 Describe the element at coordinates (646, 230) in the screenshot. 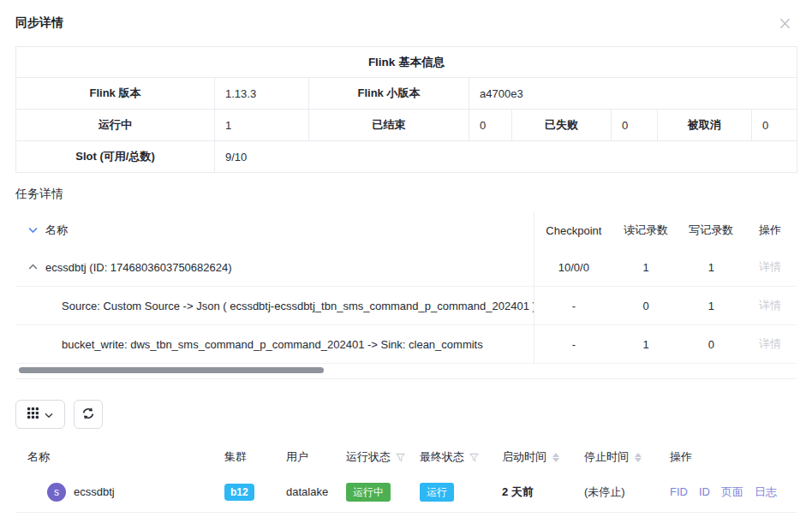

I see `column-read-records: 读记录数` at that location.